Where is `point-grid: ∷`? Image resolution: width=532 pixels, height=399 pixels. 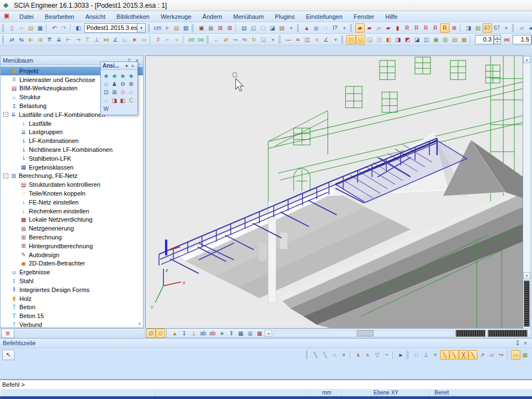
point-grid: ∷ is located at coordinates (326, 28).